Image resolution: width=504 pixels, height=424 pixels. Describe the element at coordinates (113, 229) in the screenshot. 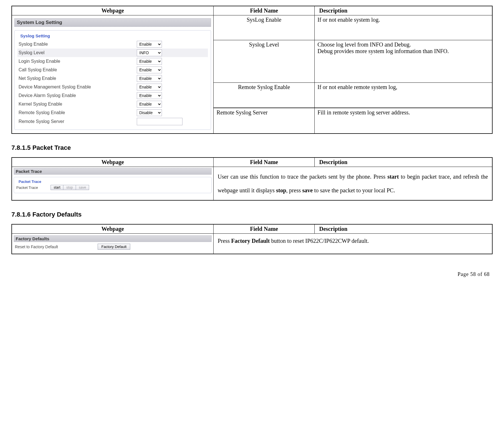

I see `fd-header-webpage: Webpage` at that location.